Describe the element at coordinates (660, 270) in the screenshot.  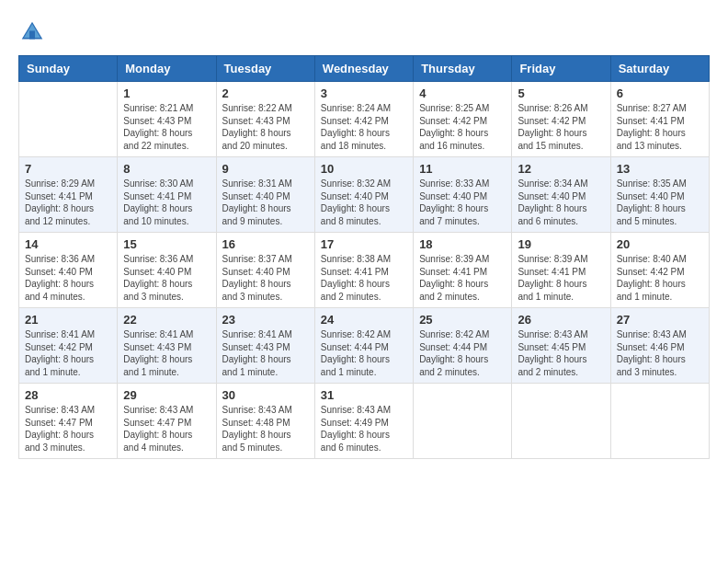
I see `calendar-cell: 20Sunrise: 8:40 AMSunset: 4:42 PMDayligh…` at that location.